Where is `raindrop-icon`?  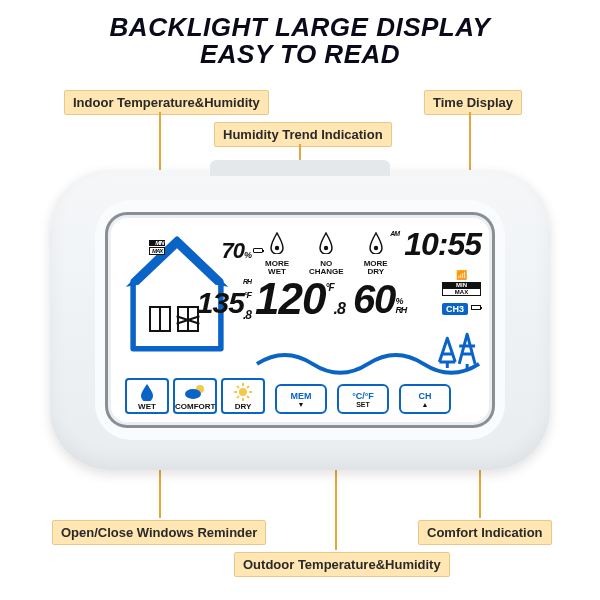
raindrop-icon is located at coordinates (147, 392).